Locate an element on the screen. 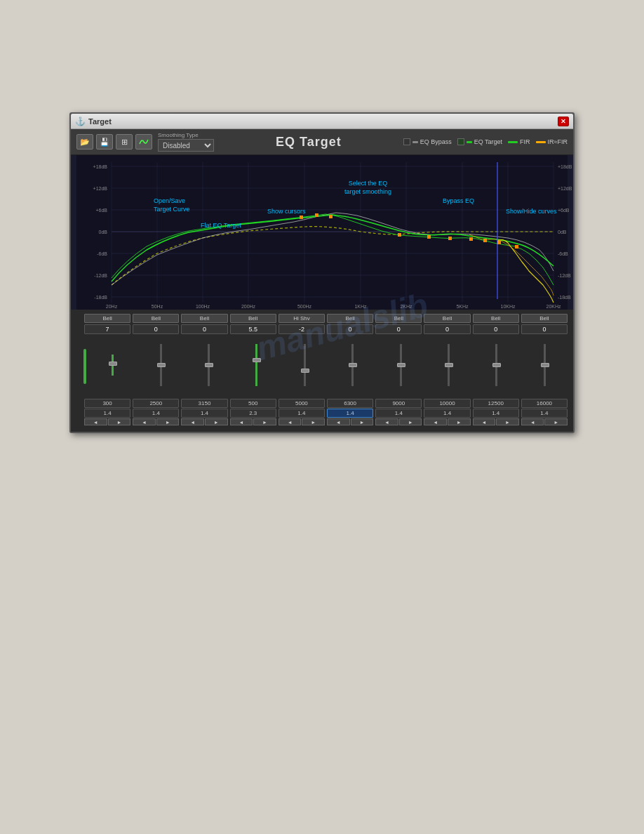  smoothing-label: Smoothing Type is located at coordinates (186, 135).